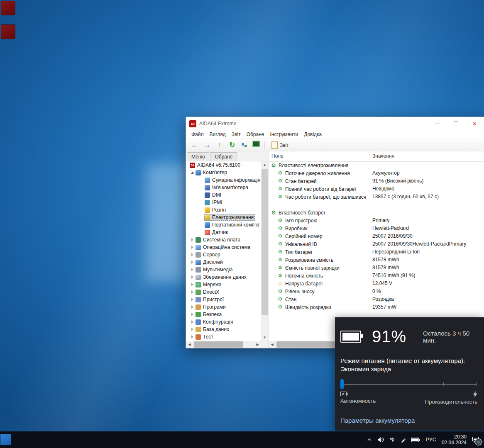 Image resolution: width=484 pixels, height=448 pixels. Describe the element at coordinates (223, 344) in the screenshot. I see `tree-horizontal-scrollbar: ◀ ▶` at that location.